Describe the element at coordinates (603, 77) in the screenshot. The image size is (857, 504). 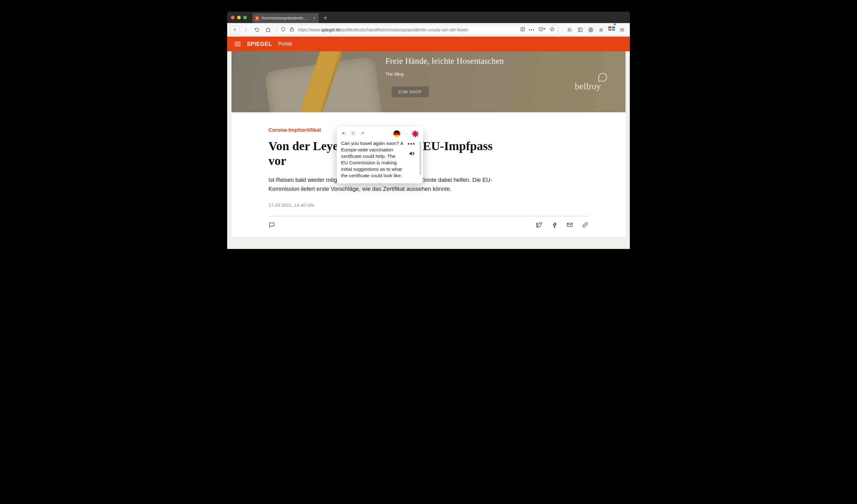
I see `ad-brand-icon` at that location.